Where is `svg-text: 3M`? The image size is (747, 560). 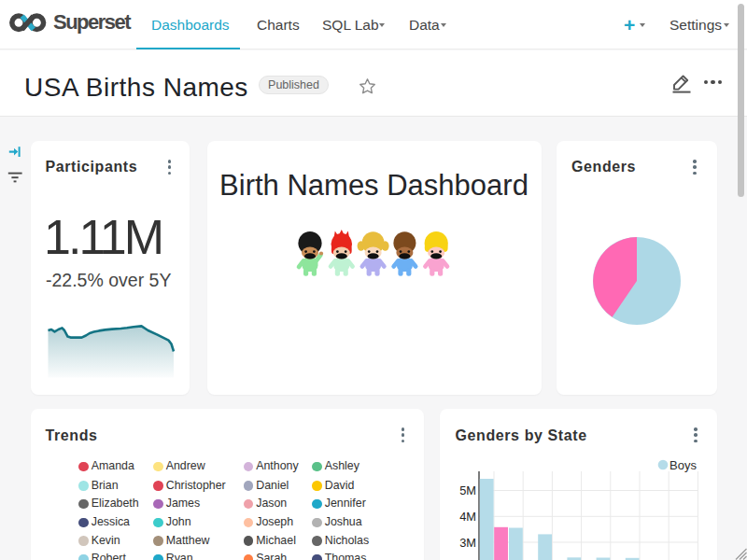 svg-text: 3M is located at coordinates (468, 543).